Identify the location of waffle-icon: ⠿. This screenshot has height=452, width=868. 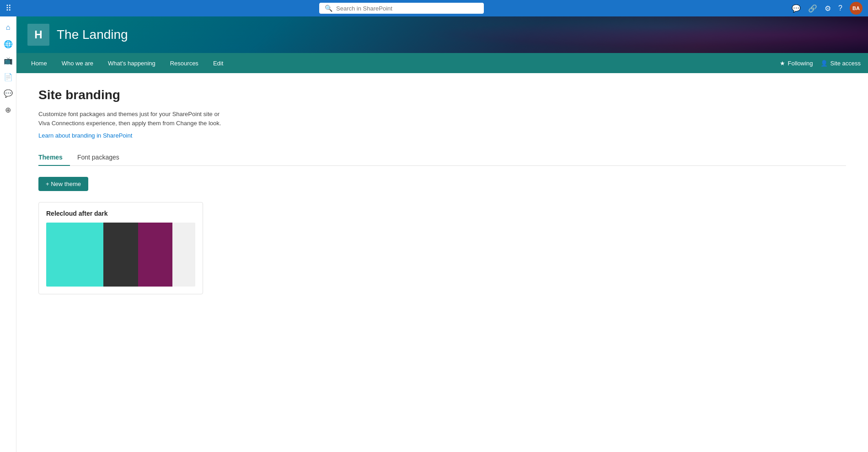
(8, 8).